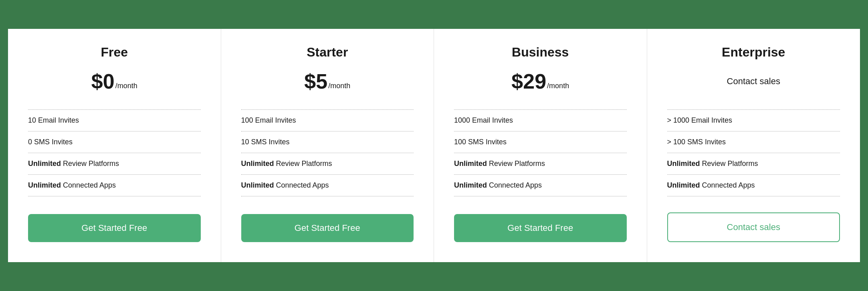 This screenshot has height=291, width=868. I want to click on price-amount-free: $0, so click(103, 81).